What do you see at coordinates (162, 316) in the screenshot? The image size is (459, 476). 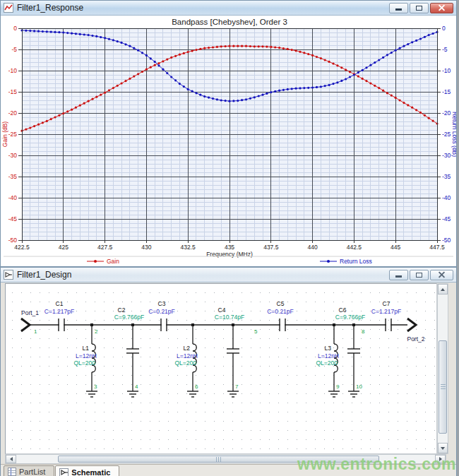 I see `capacitor-c3: C3C=0.21pF` at bounding box center [162, 316].